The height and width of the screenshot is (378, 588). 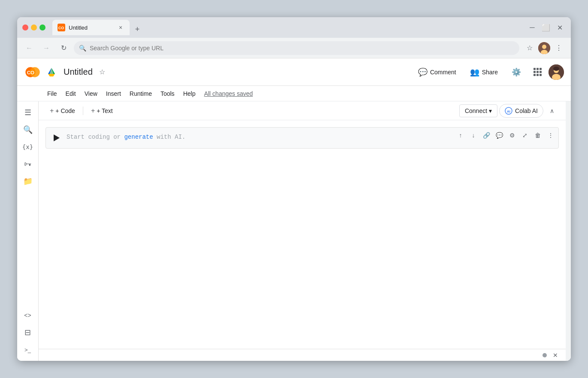 What do you see at coordinates (52, 72) in the screenshot?
I see `google-drive-icon` at bounding box center [52, 72].